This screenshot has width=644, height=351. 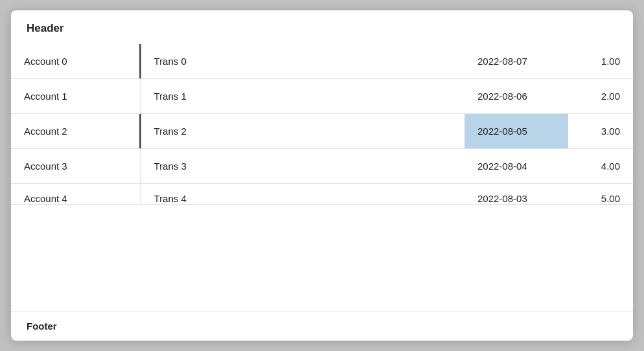 What do you see at coordinates (601, 166) in the screenshot?
I see `amount-cell: 4.00` at bounding box center [601, 166].